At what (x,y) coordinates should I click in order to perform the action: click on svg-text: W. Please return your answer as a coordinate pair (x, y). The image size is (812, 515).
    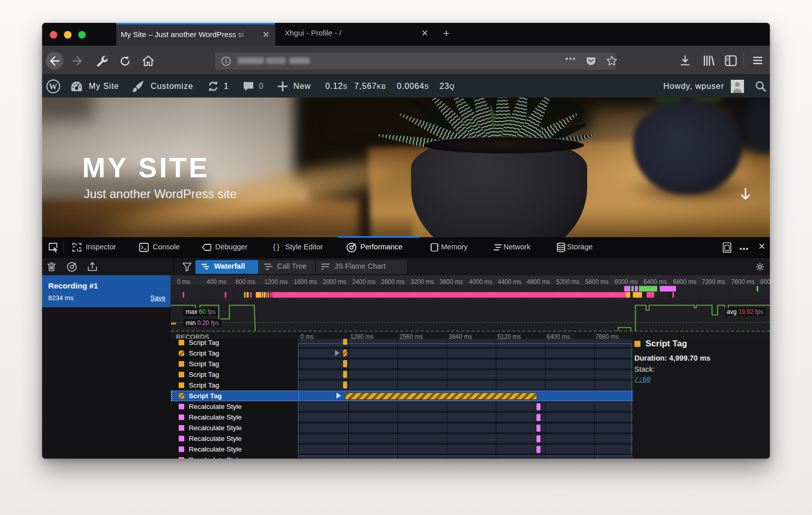
    Looking at the image, I should click on (53, 86).